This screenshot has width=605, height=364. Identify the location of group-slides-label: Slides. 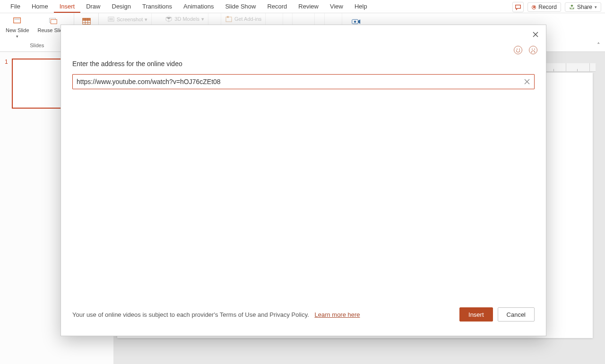
(37, 46).